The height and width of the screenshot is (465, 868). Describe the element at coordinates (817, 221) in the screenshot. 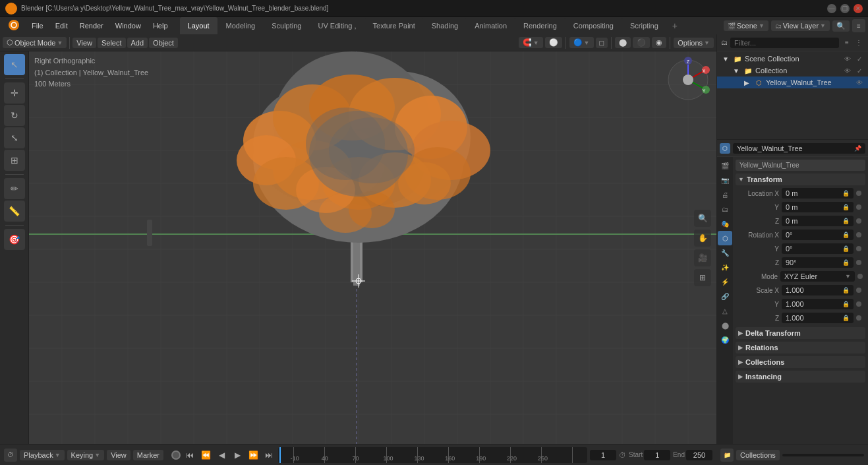

I see `location-z-value: 0 m 🔒` at that location.